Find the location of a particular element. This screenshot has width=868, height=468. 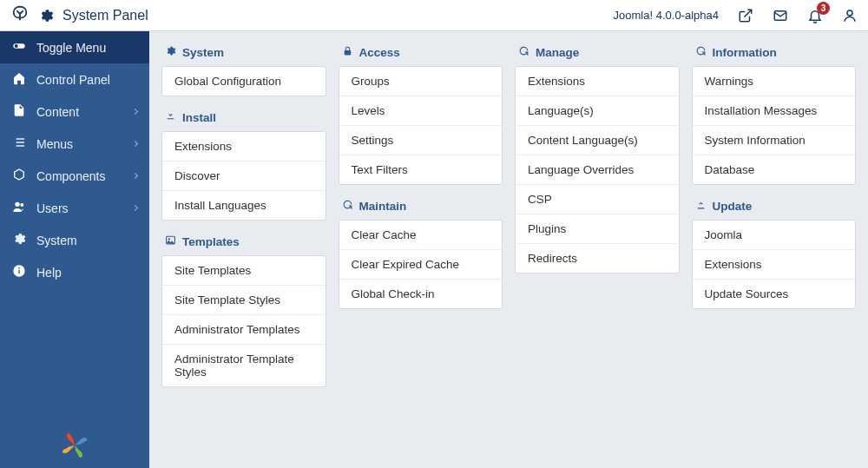

download-icon is located at coordinates (170, 117).